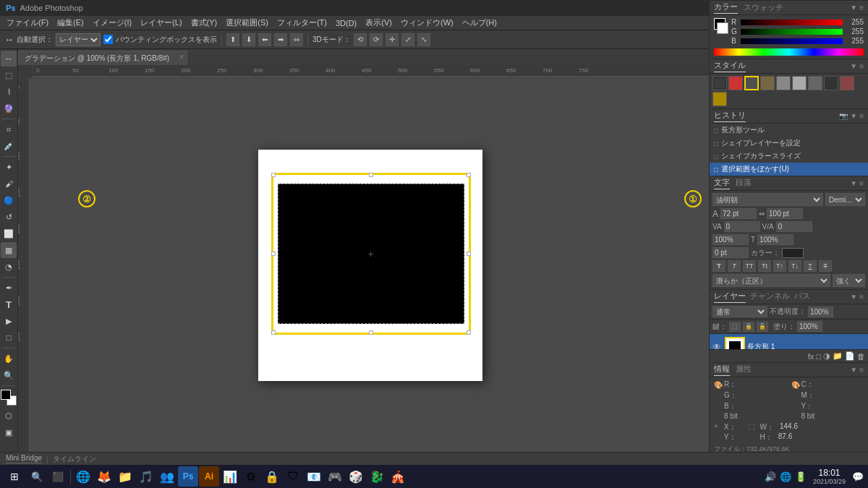 The height and width of the screenshot is (488, 868). Describe the element at coordinates (770, 477) in the screenshot. I see `sound-icon: 🔊` at that location.